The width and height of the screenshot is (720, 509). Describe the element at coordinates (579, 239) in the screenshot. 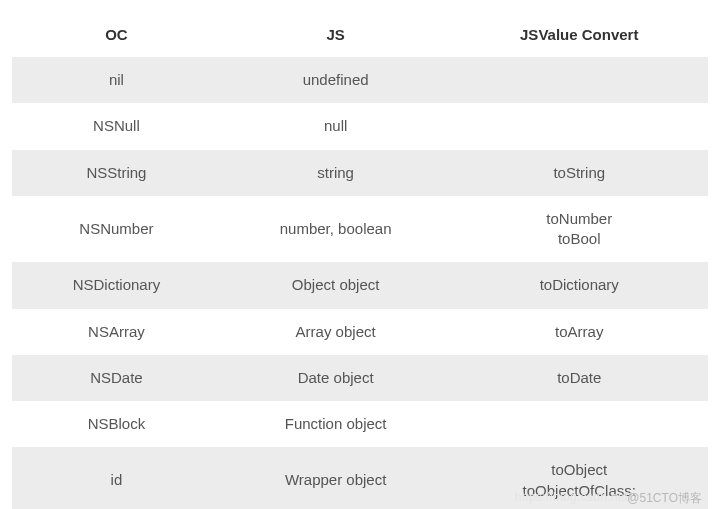

I see `cell-convert-line: toBool` at that location.